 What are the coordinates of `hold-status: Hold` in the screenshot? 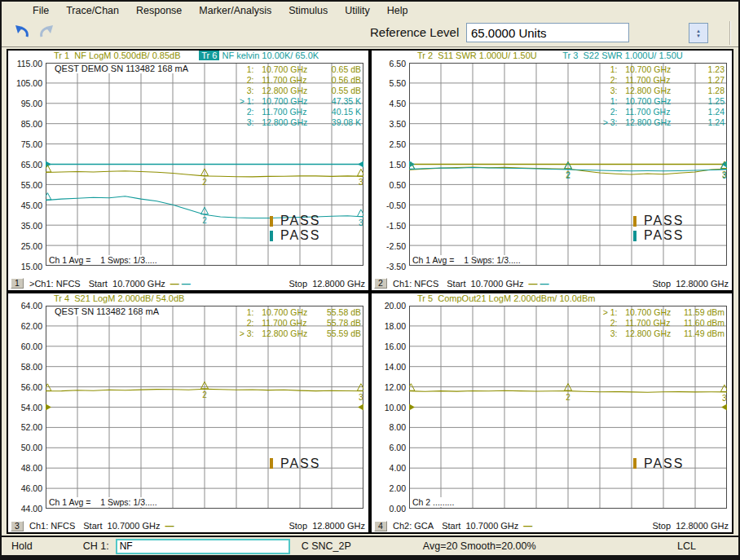 It's located at (22, 546).